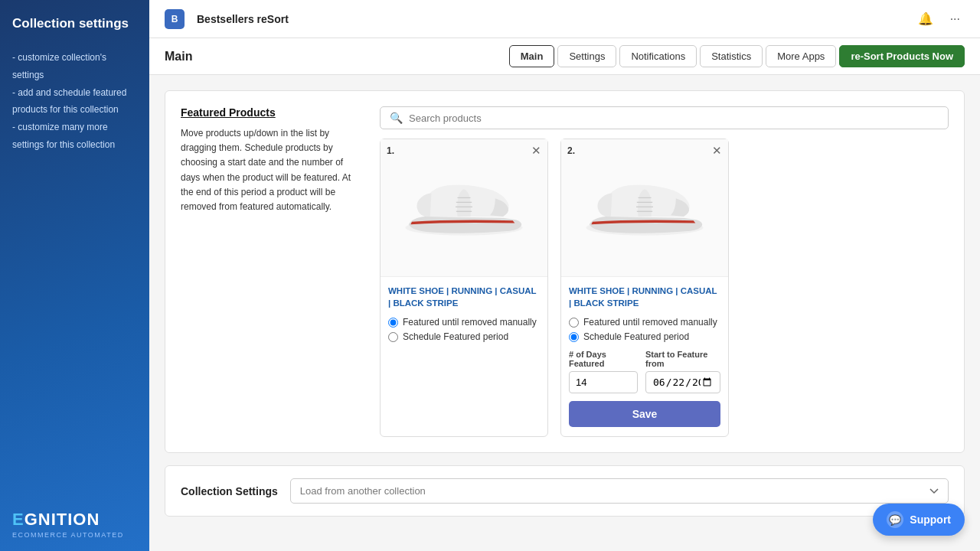 The image size is (980, 551). Describe the element at coordinates (175, 19) in the screenshot. I see `app-icon: B` at that location.